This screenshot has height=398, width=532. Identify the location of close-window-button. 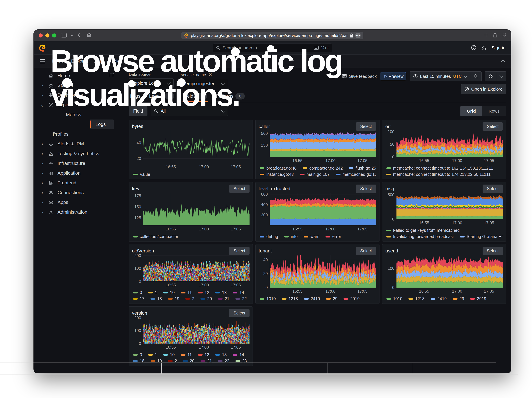
(41, 36).